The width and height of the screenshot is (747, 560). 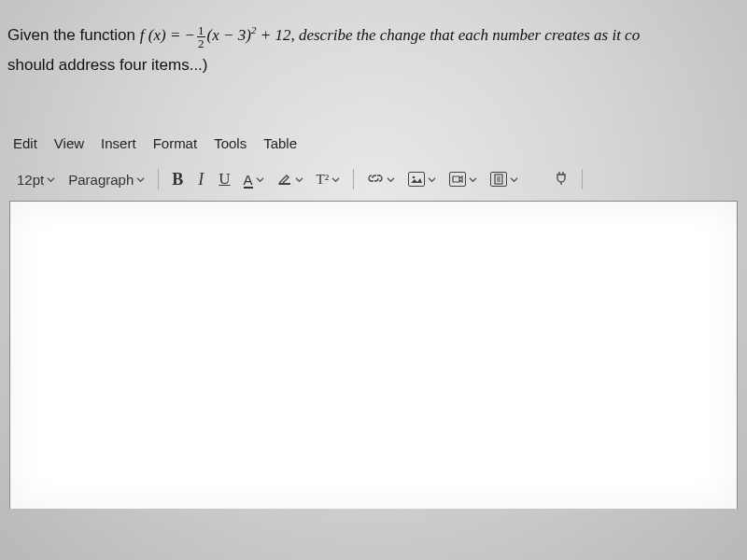 I want to click on q-arg-close: ) = −, so click(x=177, y=35).